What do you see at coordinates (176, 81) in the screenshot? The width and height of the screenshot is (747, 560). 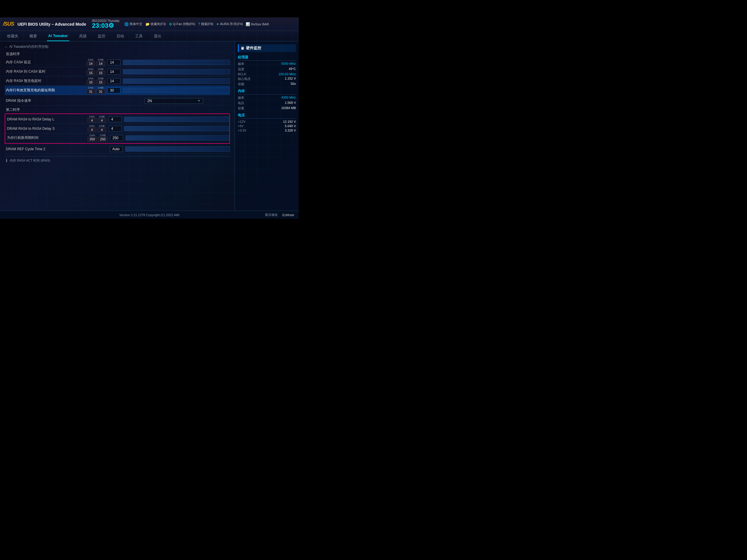 I see `ras-pre-bar` at bounding box center [176, 81].